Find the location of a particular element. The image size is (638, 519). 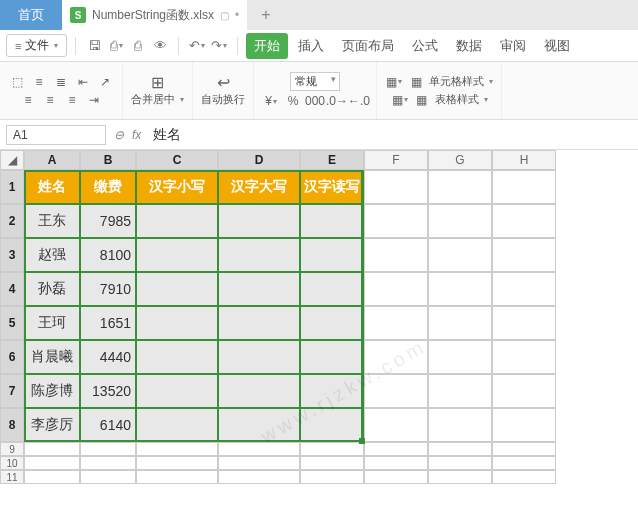

cell-F2 is located at coordinates (396, 221).